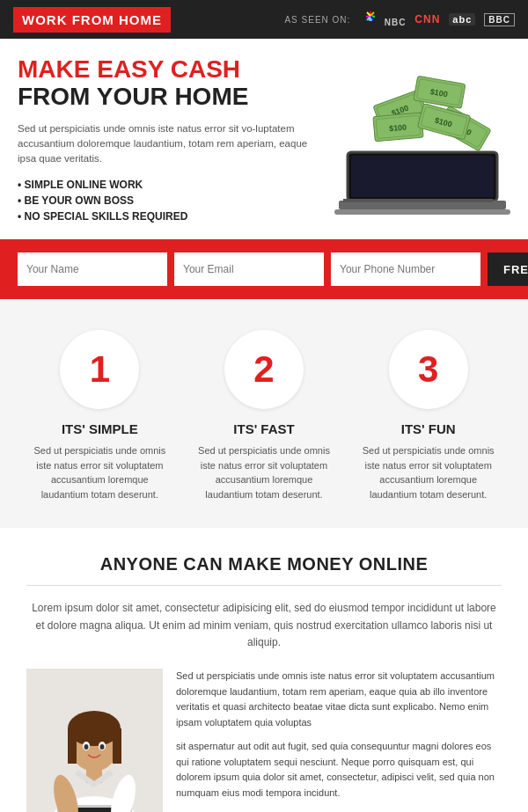  Describe the element at coordinates (339, 741) in the screenshot. I see `anyone-text-content: Sed ut perspiciatis unde omnis iste natu…` at that location.